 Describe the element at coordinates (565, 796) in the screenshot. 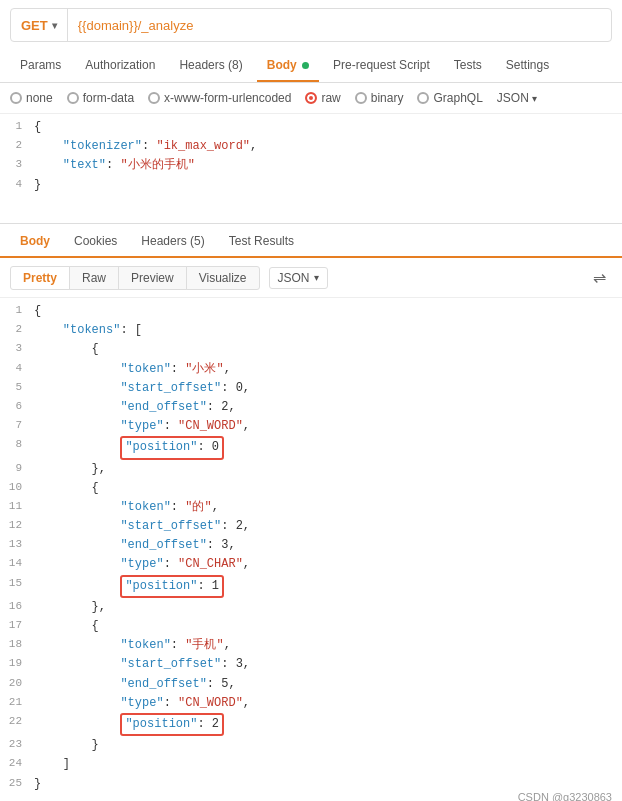

I see `watermark: CSDN @g3230863` at that location.